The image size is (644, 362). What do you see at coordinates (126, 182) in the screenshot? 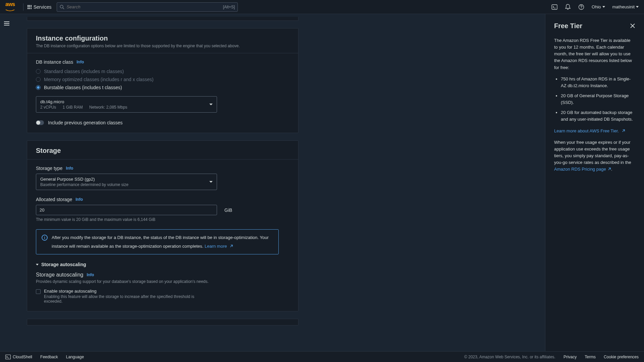
I see `storage-type-select: General Purpose SSD (gp2) Baseline perfo…` at bounding box center [126, 182].